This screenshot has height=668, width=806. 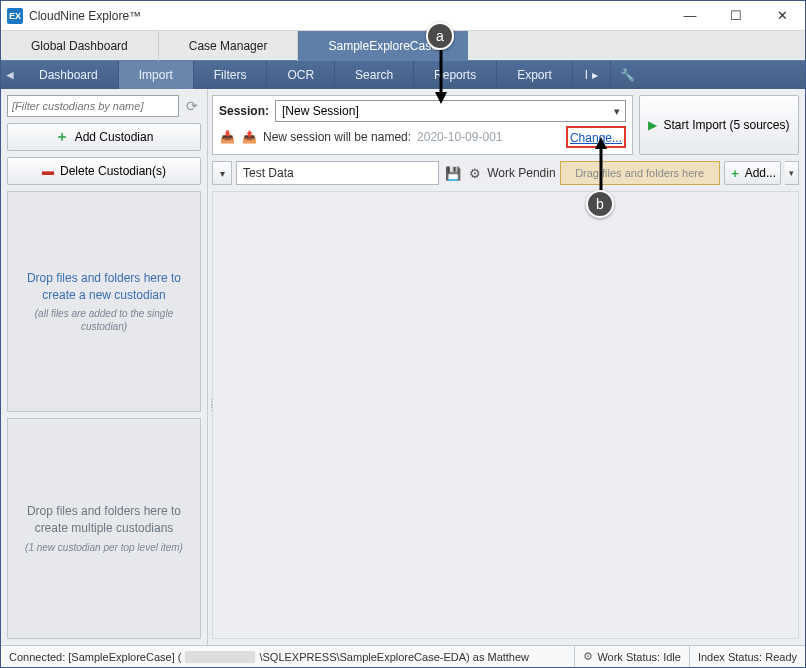 I want to click on session-label: Session:, so click(x=244, y=111).